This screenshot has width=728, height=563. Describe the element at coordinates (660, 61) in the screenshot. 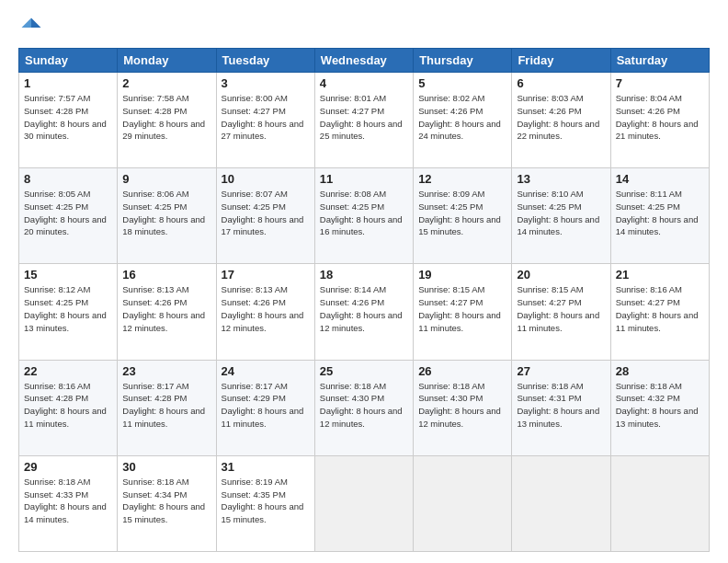

I see `weekday-header-saturday: Saturday` at that location.